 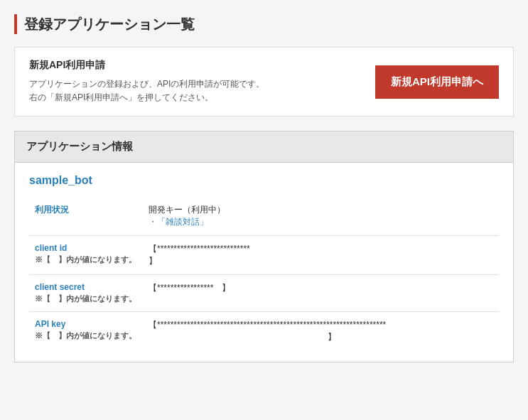 I want to click on value-line1: 【**************************** 】, so click(x=321, y=255).